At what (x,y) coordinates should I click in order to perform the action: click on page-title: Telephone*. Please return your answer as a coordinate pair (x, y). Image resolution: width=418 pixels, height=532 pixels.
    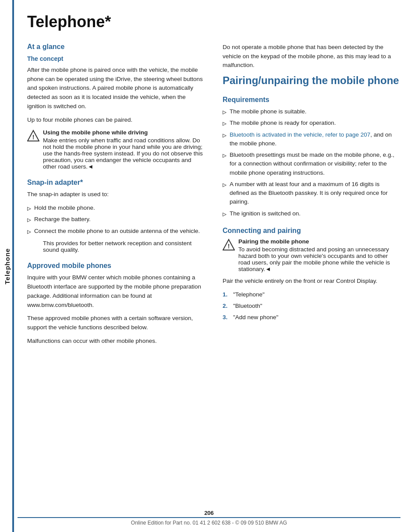
    Looking at the image, I should click on (214, 22).